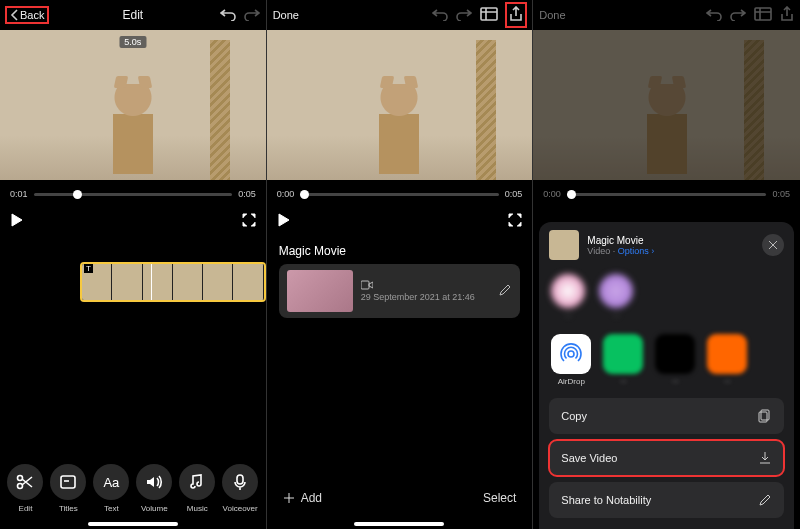  I want to click on tool-voiceover: Voiceover, so click(240, 488).